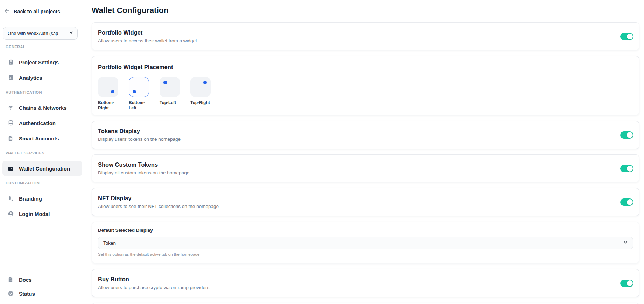  What do you see at coordinates (201, 103) in the screenshot?
I see `placement-option-label: Top-Right` at bounding box center [201, 103].